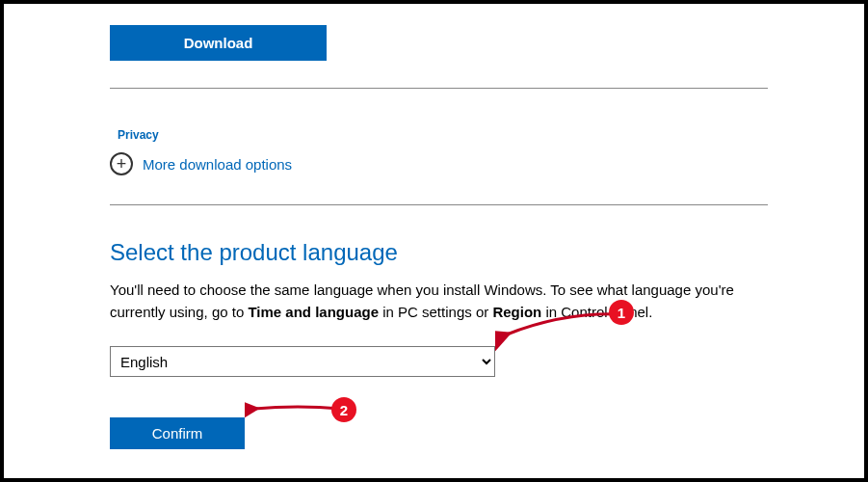 The height and width of the screenshot is (482, 868). What do you see at coordinates (218, 164) in the screenshot?
I see `more-download-options-label: More download options` at bounding box center [218, 164].